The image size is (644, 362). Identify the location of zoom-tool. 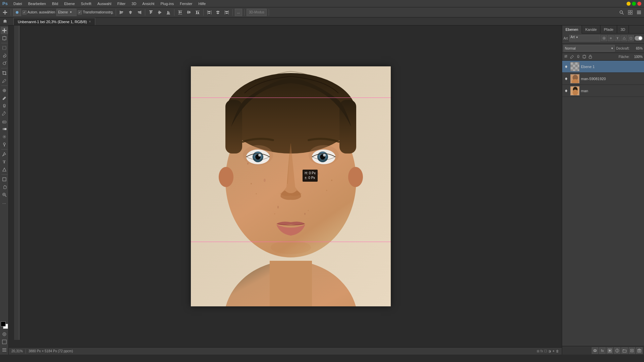
(4, 195).